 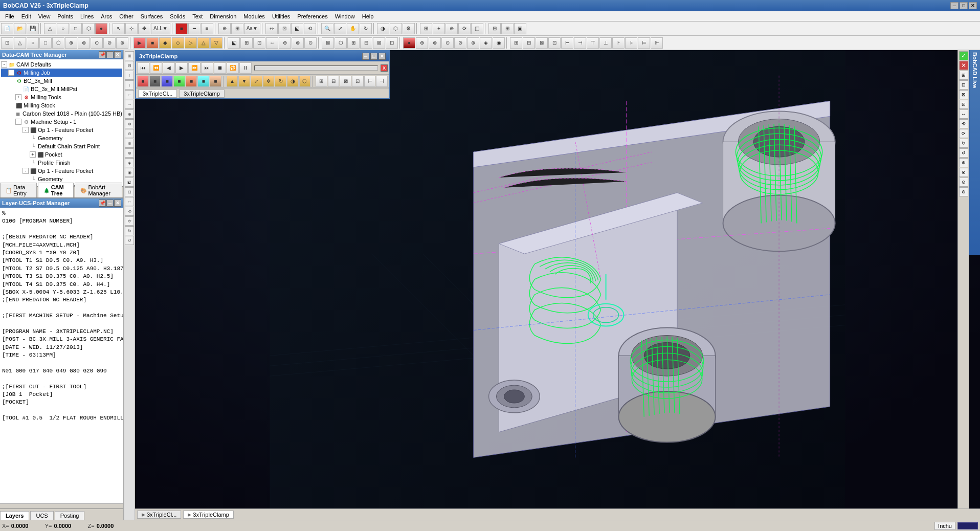 What do you see at coordinates (129, 104) in the screenshot?
I see `le-btn-6: →` at bounding box center [129, 104].